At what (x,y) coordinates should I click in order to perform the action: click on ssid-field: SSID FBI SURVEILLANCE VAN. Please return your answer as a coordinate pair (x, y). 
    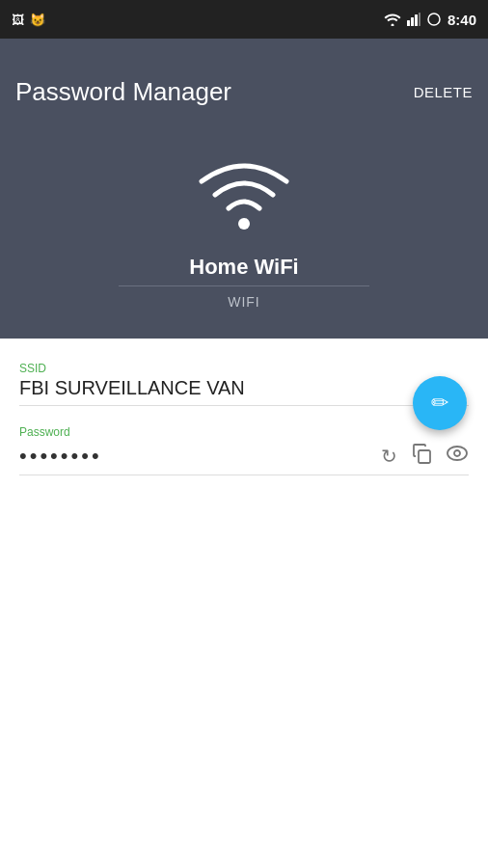
    Looking at the image, I should click on (244, 384).